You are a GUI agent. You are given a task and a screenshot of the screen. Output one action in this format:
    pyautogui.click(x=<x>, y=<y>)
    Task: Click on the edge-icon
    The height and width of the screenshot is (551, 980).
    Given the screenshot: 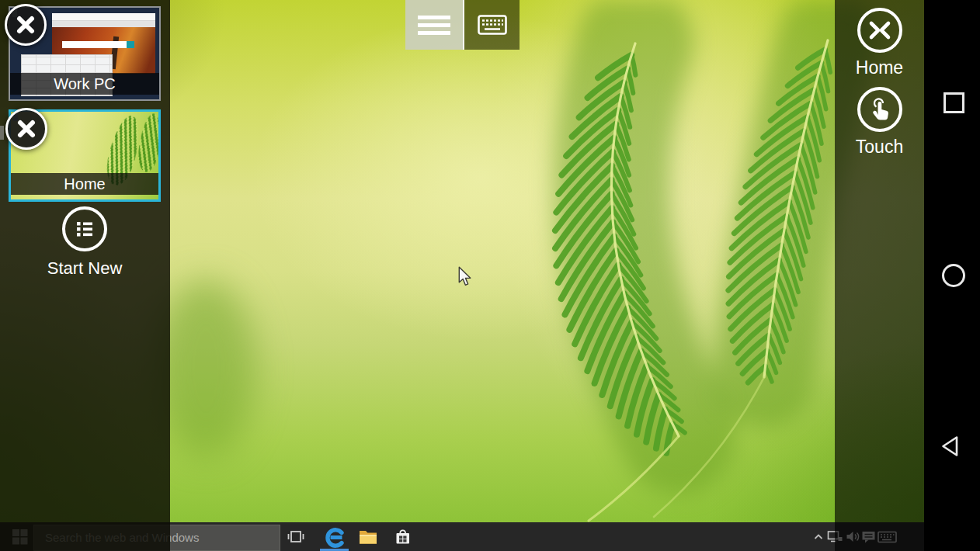 What is the action you would take?
    pyautogui.click(x=335, y=537)
    